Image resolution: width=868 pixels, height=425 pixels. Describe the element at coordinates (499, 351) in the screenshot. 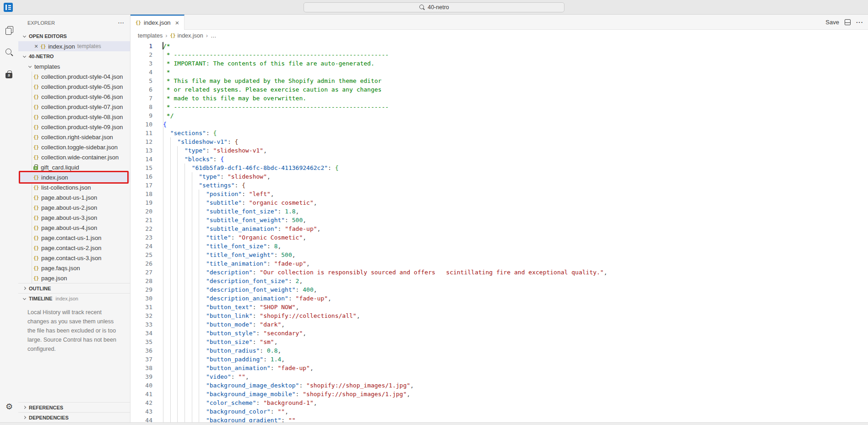

I see `code-line: 36 "button_radius": 0.8,` at that location.